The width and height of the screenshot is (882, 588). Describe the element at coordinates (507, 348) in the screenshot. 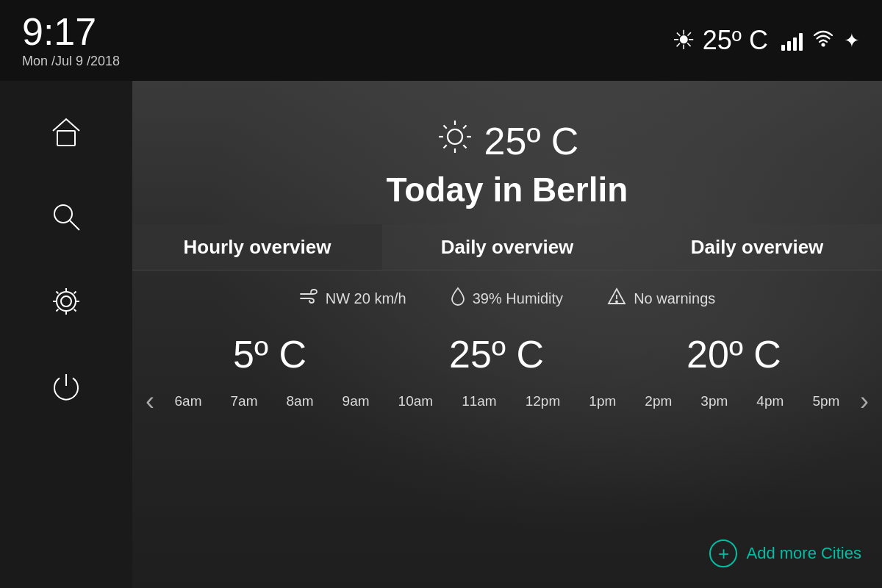

I see `temperature-overview: 5º C 25º C 20º C` at that location.